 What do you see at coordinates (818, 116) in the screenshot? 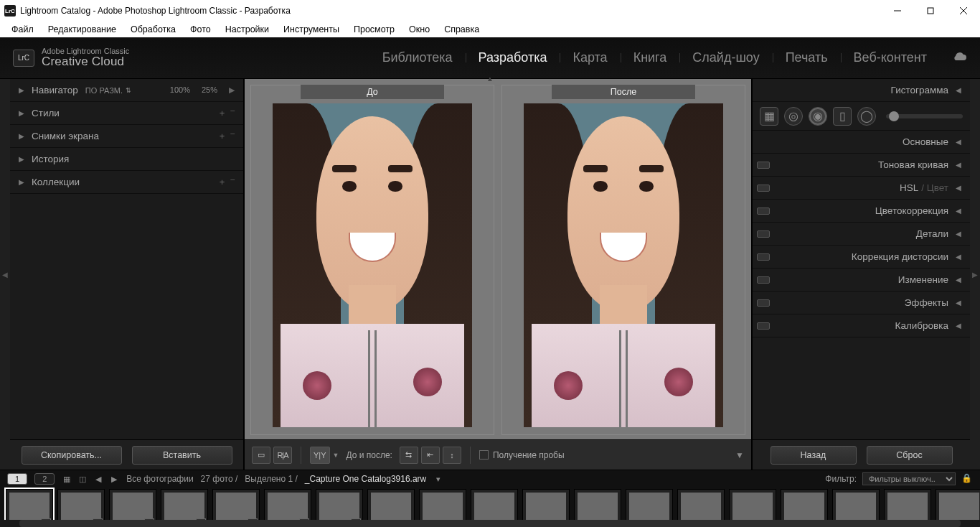
I see `redeye-tool-icon: ◉` at bounding box center [818, 116].